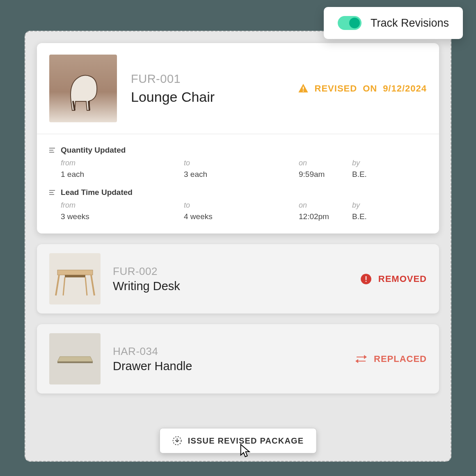 The height and width of the screenshot is (476, 476). What do you see at coordinates (238, 279) in the screenshot?
I see `item-card-removed: FUR-002 Writing Desk REMOVED` at bounding box center [238, 279].